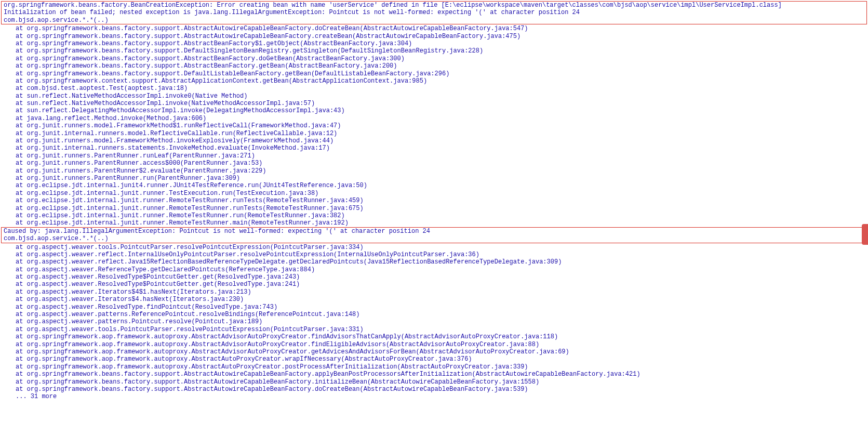  Describe the element at coordinates (434, 299) in the screenshot. I see `stack-frame-line: at org.aspectj.weaver.Iterators$4.hasNex…` at that location.